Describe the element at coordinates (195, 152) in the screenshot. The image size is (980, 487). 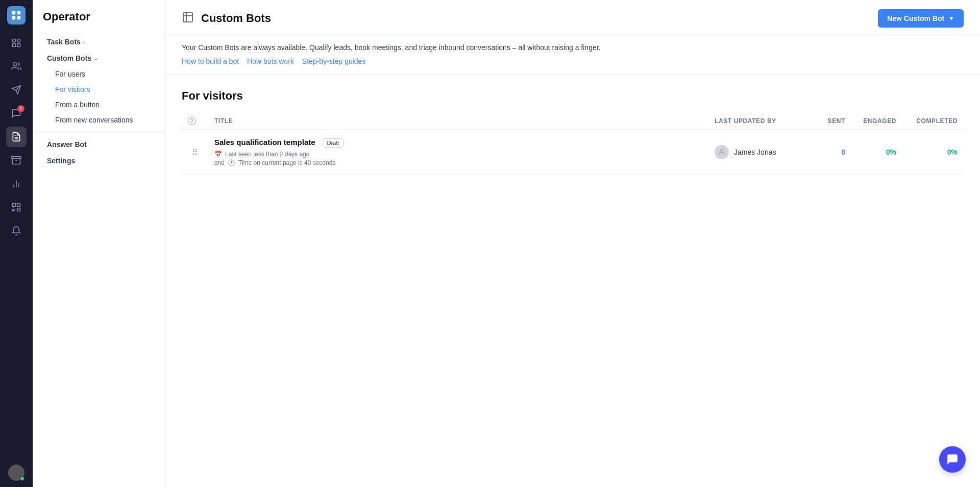
I see `drag-handle-cell: ⠿` at that location.